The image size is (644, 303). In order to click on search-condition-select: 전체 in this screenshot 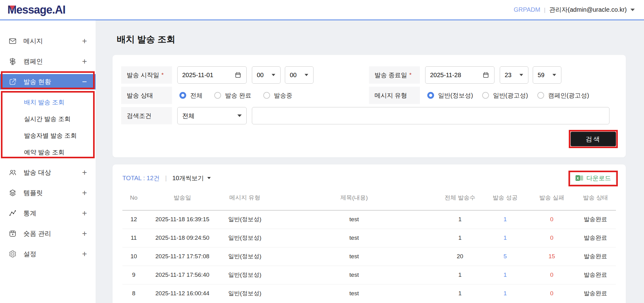, I will do `click(212, 116)`.